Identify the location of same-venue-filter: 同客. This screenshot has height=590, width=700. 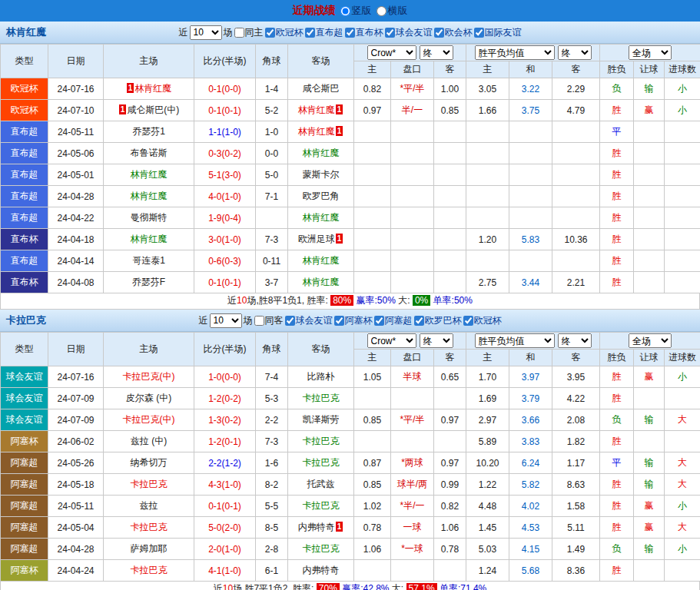
(269, 321).